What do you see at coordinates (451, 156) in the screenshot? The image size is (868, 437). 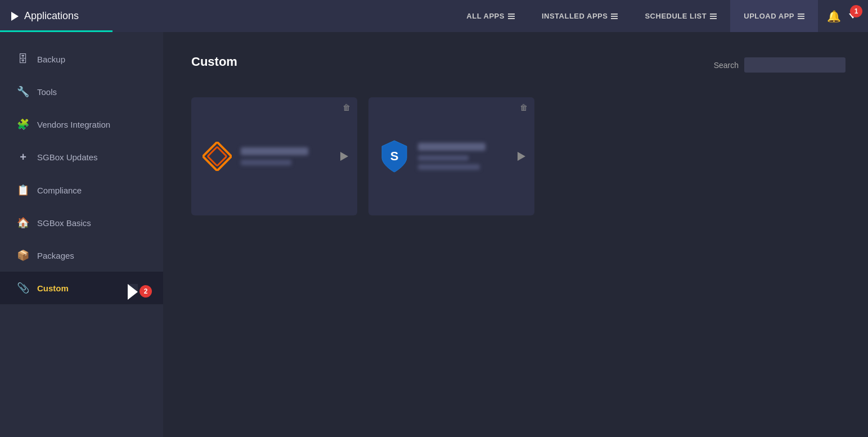 I see `card-content-2: S` at bounding box center [451, 156].